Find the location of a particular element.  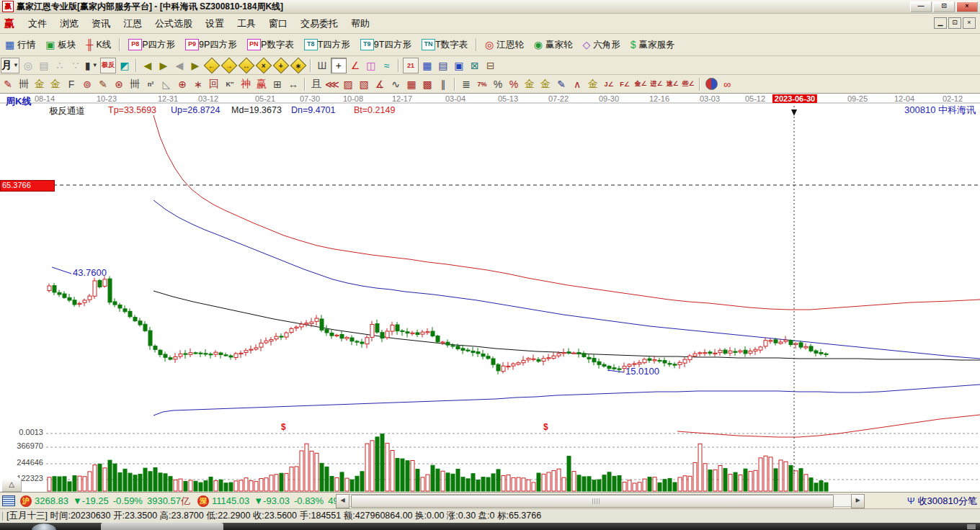

winner-service-button: $赢家服务 is located at coordinates (653, 45).